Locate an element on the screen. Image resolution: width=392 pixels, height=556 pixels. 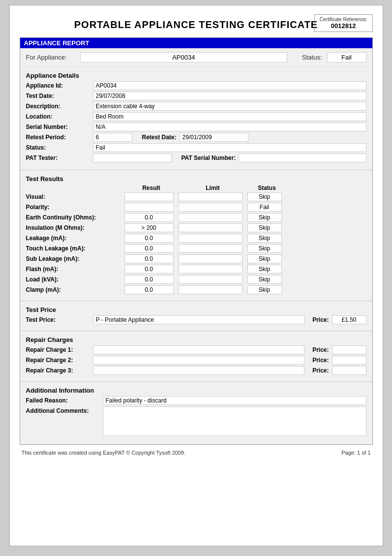
failed-reason-label: Failed Reason: is located at coordinates (63, 401).